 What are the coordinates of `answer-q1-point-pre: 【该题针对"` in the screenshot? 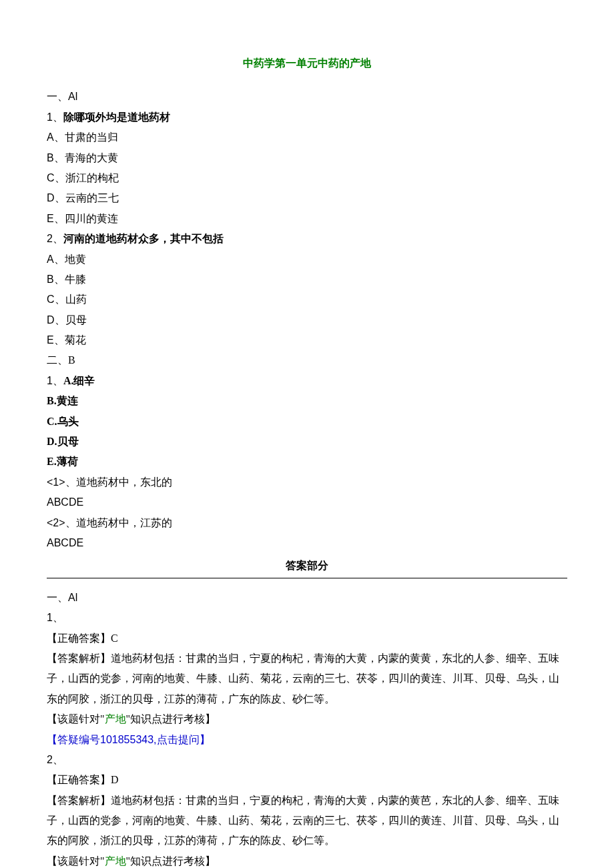 It's located at (76, 719).